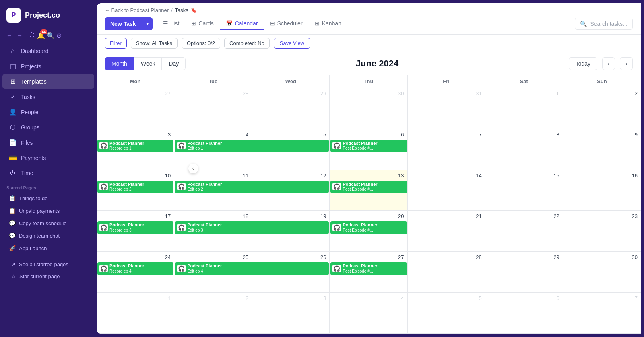  I want to click on day-cell-w4-d4: 28, so click(447, 272).